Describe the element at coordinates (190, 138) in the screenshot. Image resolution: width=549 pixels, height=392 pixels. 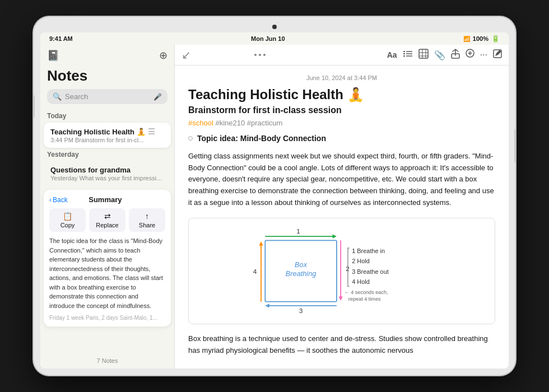
I see `bullet-point` at that location.